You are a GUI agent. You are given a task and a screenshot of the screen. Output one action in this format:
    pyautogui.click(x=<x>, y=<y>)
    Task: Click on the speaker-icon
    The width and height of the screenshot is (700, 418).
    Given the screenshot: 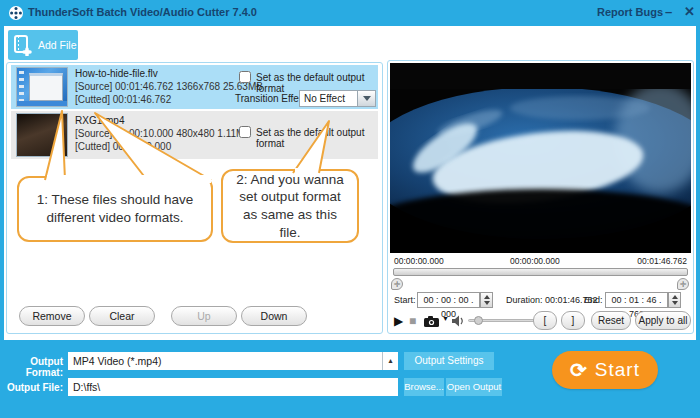 What is the action you would take?
    pyautogui.click(x=458, y=321)
    